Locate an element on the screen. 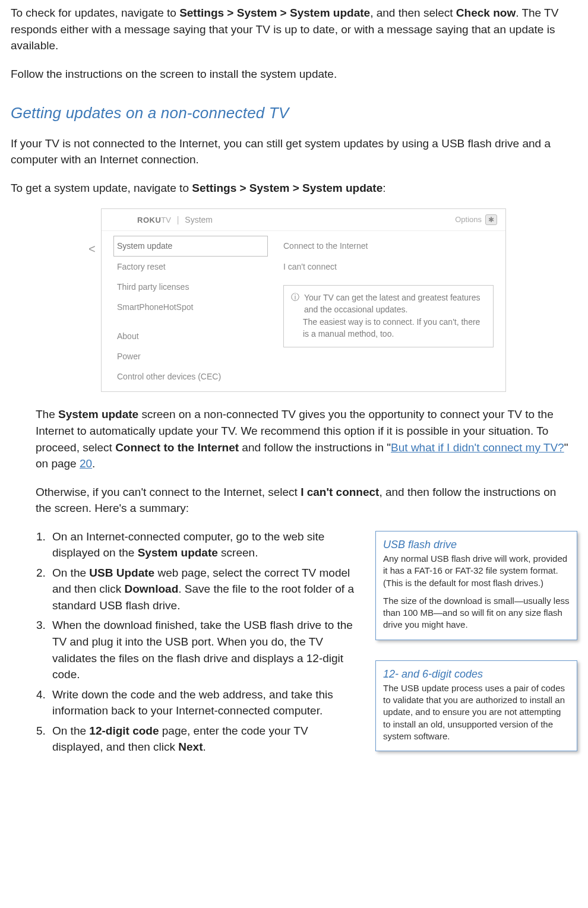  tv-breadcrumb: ROKUTV | System is located at coordinates (175, 220).